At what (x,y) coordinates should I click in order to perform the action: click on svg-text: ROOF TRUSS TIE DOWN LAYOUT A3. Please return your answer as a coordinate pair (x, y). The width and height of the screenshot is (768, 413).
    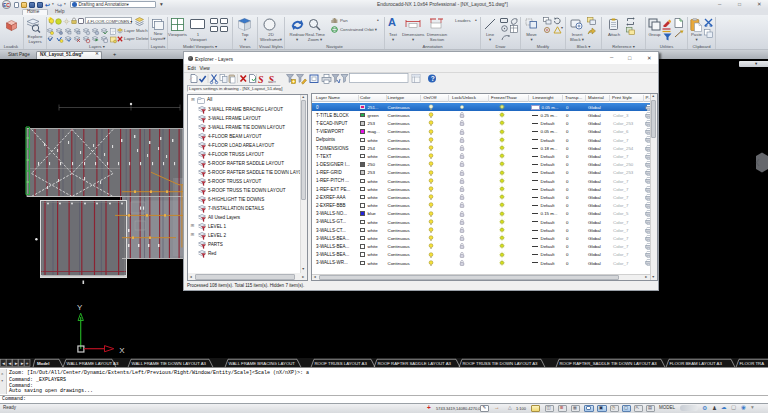
    Looking at the image, I should click on (501, 362).